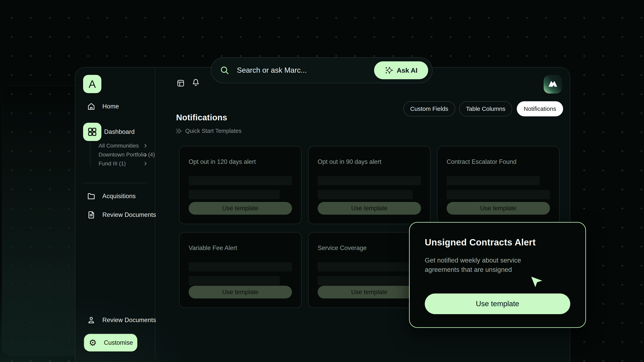 The width and height of the screenshot is (644, 362). What do you see at coordinates (109, 132) in the screenshot?
I see `sidebar-item-dashboard: Dashboard` at bounding box center [109, 132].